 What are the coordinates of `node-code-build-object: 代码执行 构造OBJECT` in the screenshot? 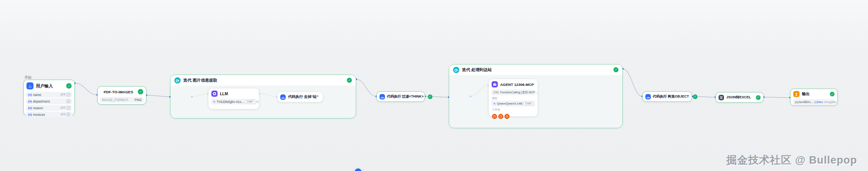 It's located at (667, 96).